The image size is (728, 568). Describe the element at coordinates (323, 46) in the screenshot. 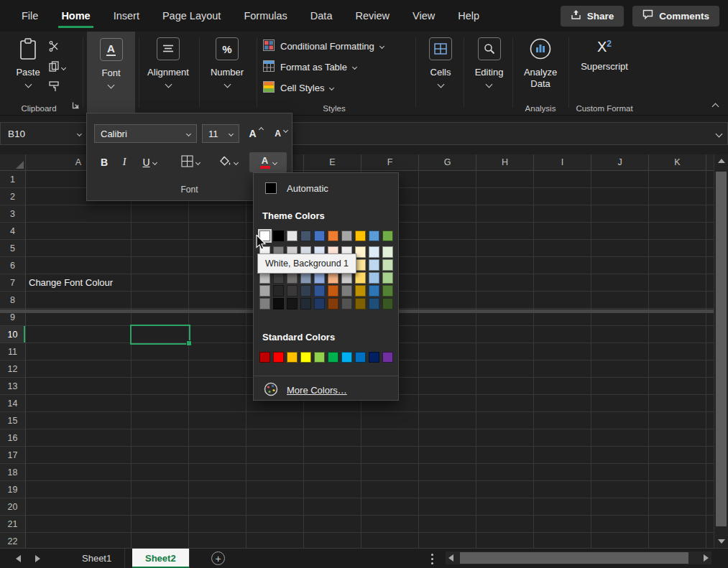

I see `conditional-formatting-button: Conditional Formatting` at that location.